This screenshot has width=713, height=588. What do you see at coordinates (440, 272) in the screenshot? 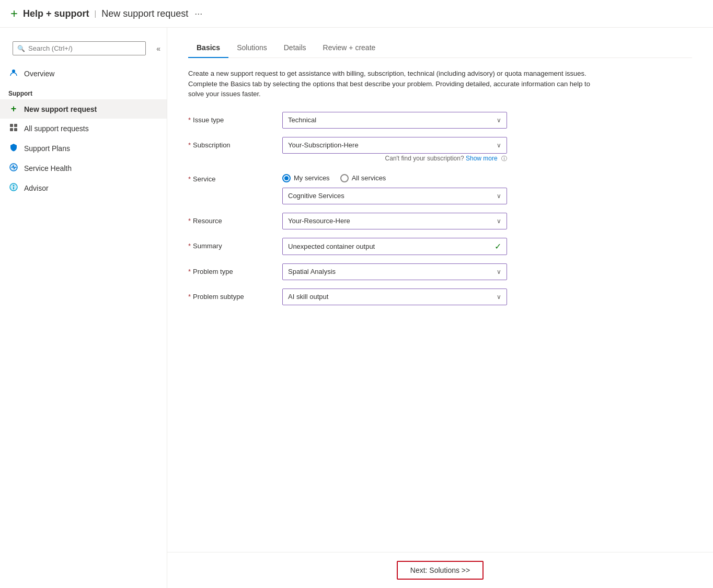
I see `problem-type-row: *Problem type Spatial Analysis ∨` at bounding box center [440, 272].